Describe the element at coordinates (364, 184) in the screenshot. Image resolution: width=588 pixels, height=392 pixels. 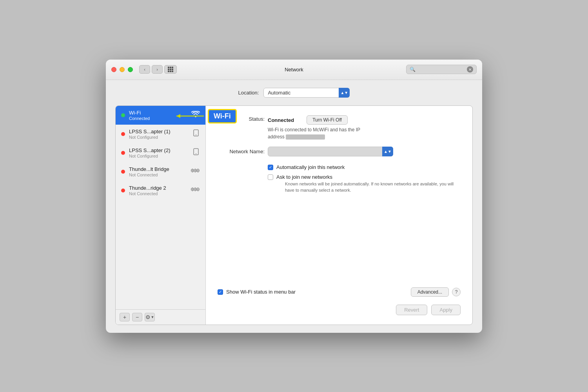
I see `ask-join-row: Ask to join new networks Known networks …` at that location.